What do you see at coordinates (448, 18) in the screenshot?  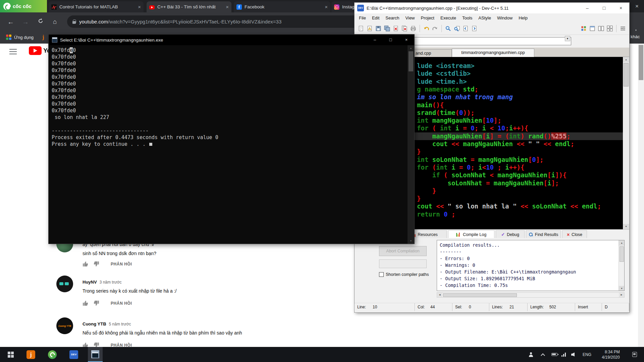 I see `menu-execute: Execute` at bounding box center [448, 18].